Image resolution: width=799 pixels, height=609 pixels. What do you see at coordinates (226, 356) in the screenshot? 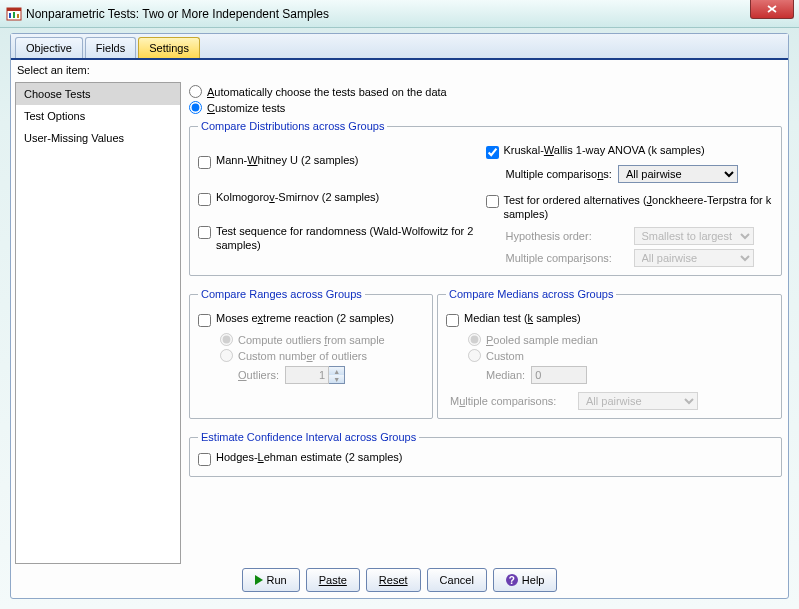
I see `moses-custom-radio` at bounding box center [226, 356].